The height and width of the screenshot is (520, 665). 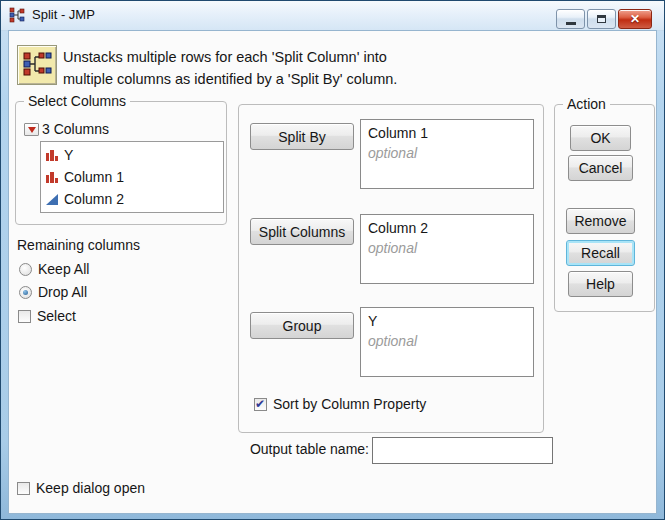 What do you see at coordinates (604, 208) in the screenshot?
I see `action-group: Action OK Cancel Remove Recall Help` at bounding box center [604, 208].